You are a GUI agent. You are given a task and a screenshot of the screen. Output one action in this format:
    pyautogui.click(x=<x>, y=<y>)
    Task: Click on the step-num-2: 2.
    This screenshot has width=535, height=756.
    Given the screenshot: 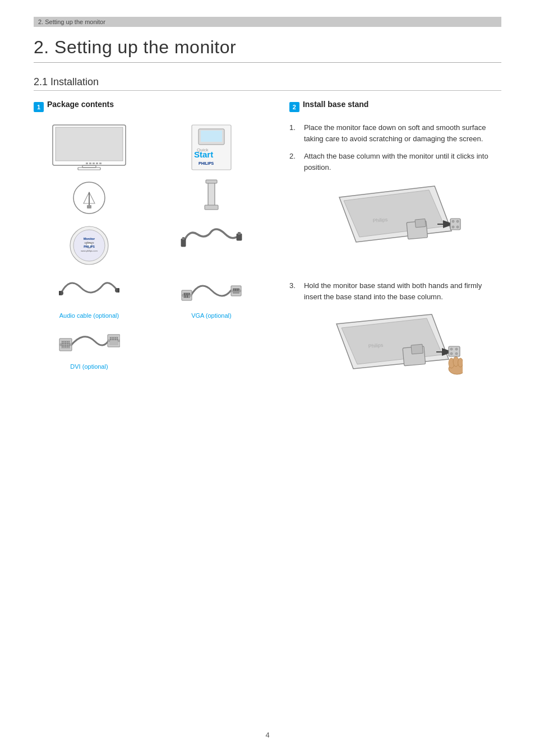 What is the action you would take?
    pyautogui.click(x=294, y=161)
    